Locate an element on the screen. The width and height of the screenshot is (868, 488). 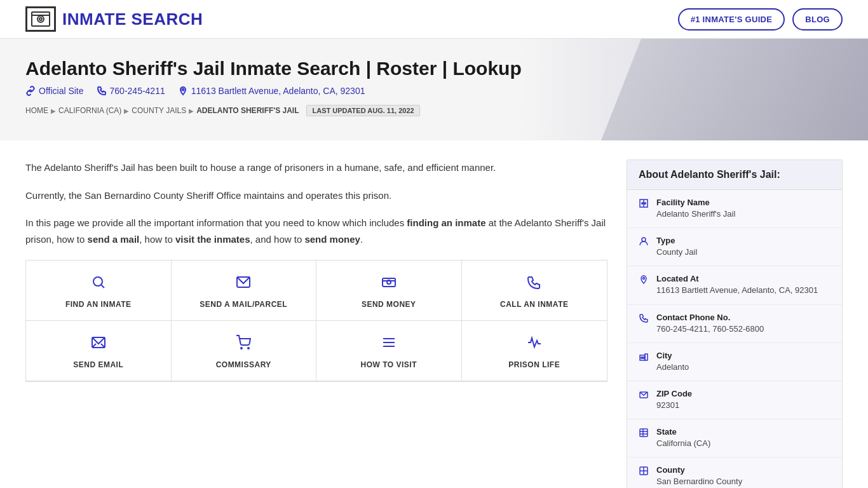
page-title: Adelanto Sheriff's Jail Inmate Search | … is located at coordinates (434, 69).